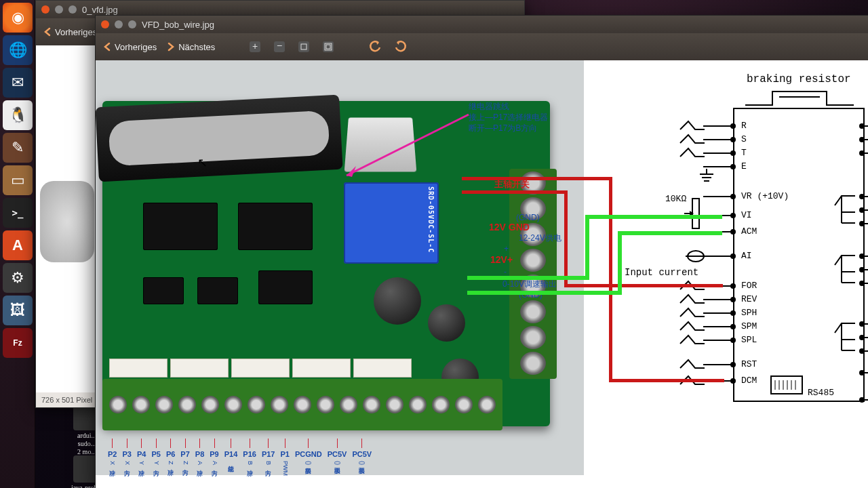  Describe the element at coordinates (309, 457) in the screenshot. I see `pin-label: PCGND(共阴极)` at that location.